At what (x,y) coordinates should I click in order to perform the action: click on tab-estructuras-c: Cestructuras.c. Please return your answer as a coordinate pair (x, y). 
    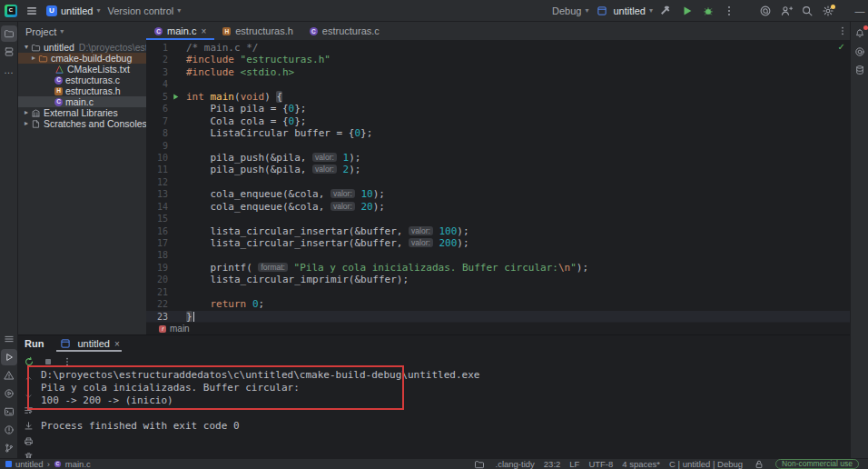
    Looking at the image, I should click on (345, 31).